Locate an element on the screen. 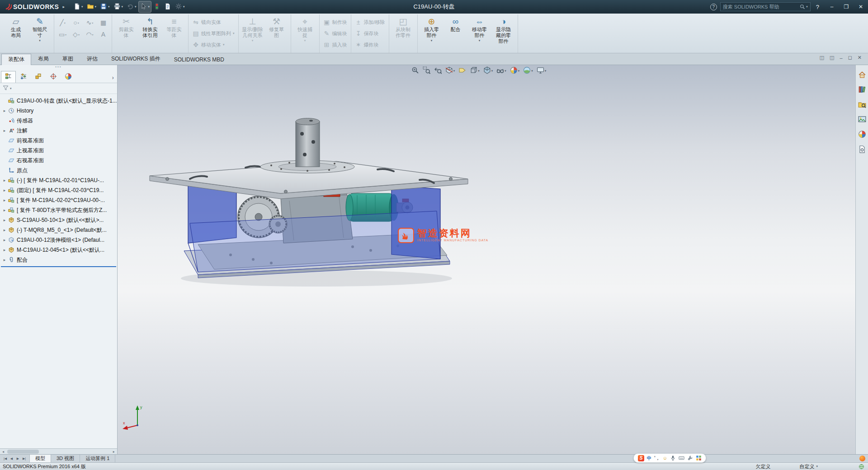  tree-item: ▸A注解 is located at coordinates (59, 131).